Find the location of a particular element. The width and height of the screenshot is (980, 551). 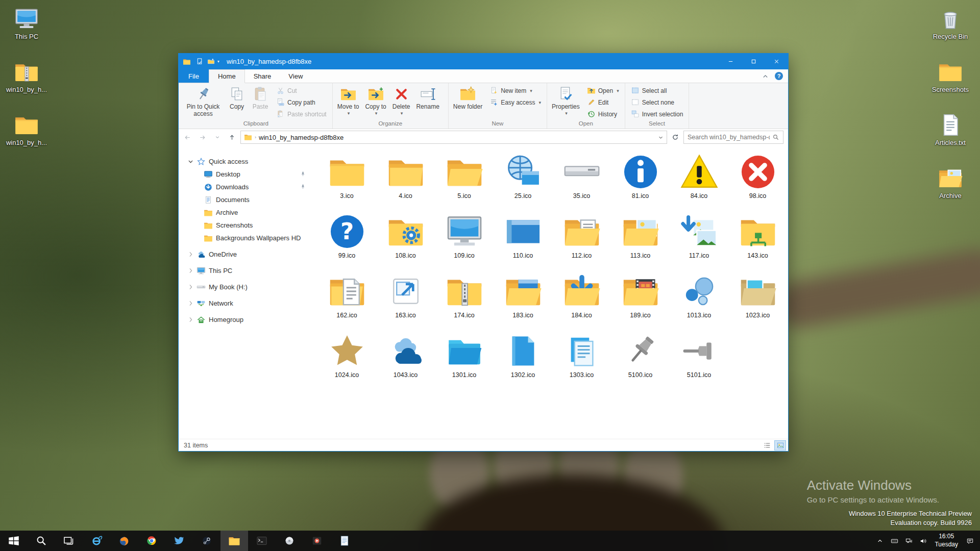

sidebar-item: Archive is located at coordinates (244, 212).